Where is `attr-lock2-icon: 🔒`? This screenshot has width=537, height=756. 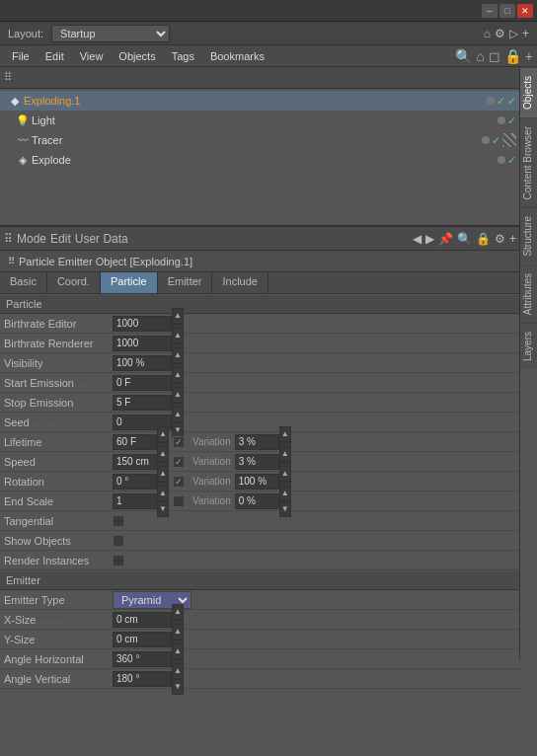
attr-lock2-icon: 🔒 is located at coordinates (484, 239).